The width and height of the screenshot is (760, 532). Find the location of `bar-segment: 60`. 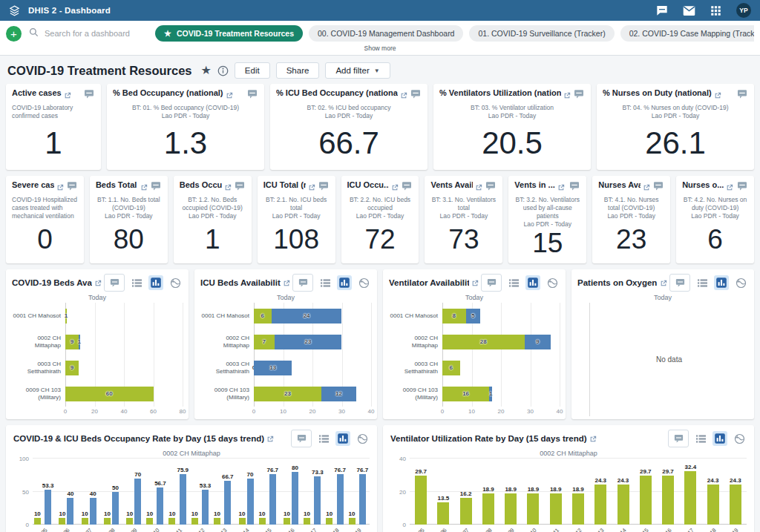

bar-segment: 60 is located at coordinates (110, 394).